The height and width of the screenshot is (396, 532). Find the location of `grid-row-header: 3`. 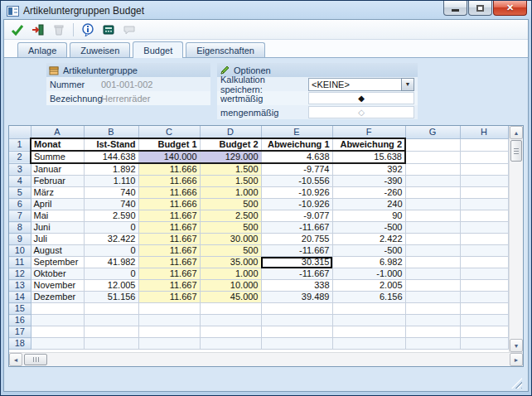

grid-row-header: 3 is located at coordinates (20, 169).